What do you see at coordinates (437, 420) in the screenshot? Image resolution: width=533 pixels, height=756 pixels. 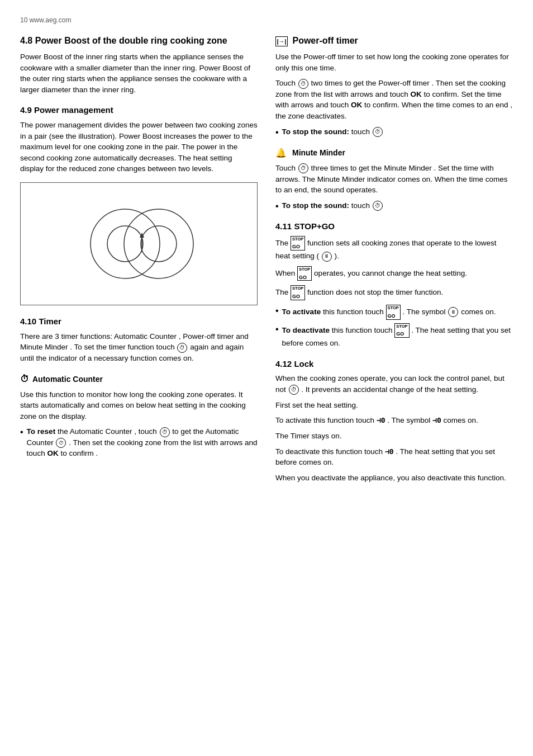 I see `lock-symbol-2: ⊣0` at bounding box center [437, 420].